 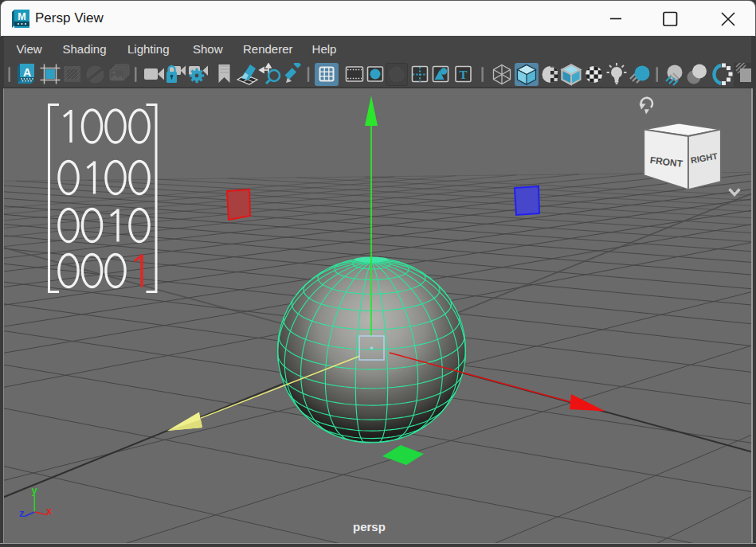 What do you see at coordinates (49, 511) in the screenshot?
I see `svg-text: x` at bounding box center [49, 511].